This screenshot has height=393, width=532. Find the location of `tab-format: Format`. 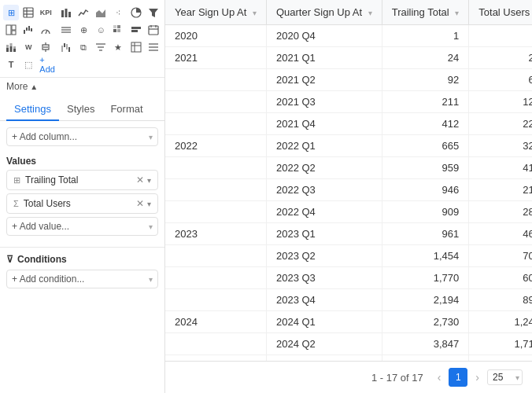

tab-format: Format is located at coordinates (126, 110).